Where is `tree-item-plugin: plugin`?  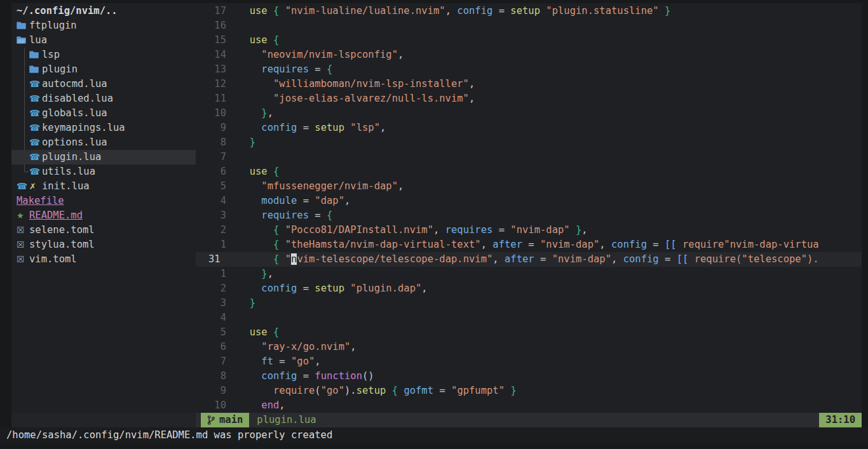 tree-item-plugin: plugin is located at coordinates (104, 70).